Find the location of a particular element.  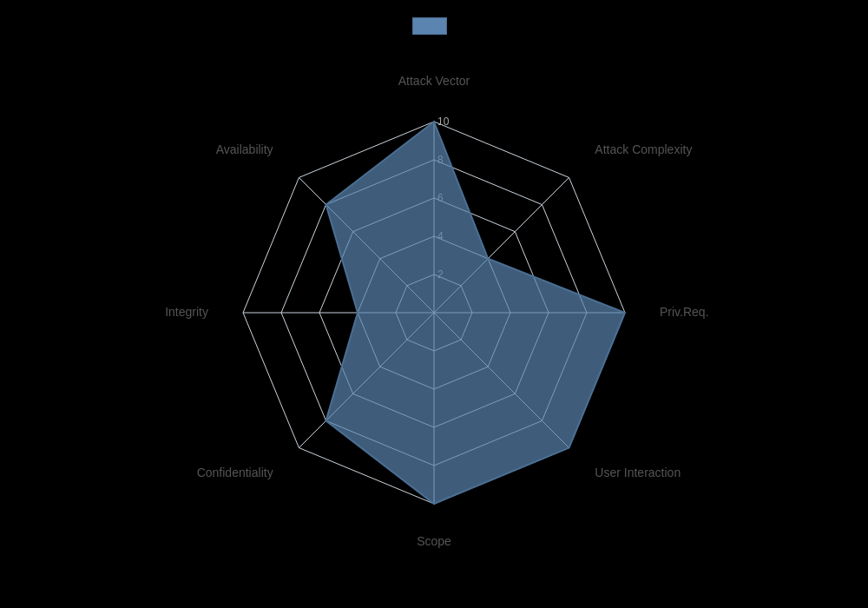

svg-text: Availability is located at coordinates (245, 149).